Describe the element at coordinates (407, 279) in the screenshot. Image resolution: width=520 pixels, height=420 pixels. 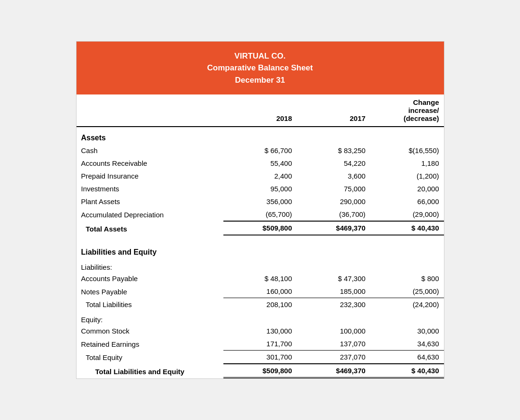
I see `ap-change: $ 800` at that location.